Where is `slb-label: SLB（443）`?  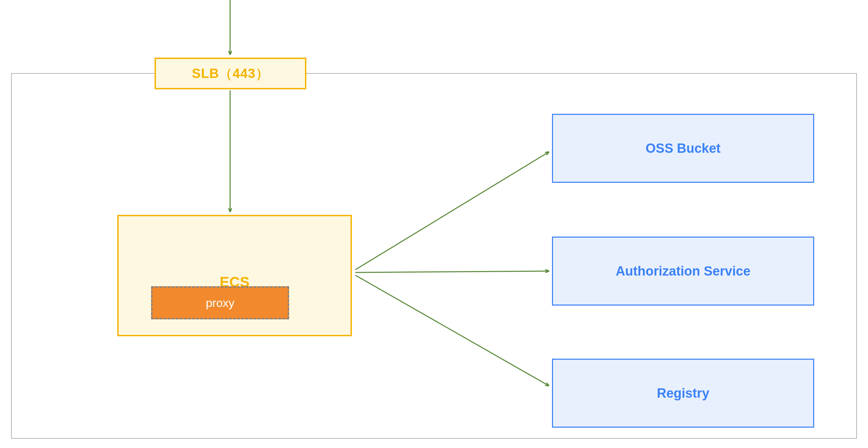
slb-label: SLB（443） is located at coordinates (230, 74).